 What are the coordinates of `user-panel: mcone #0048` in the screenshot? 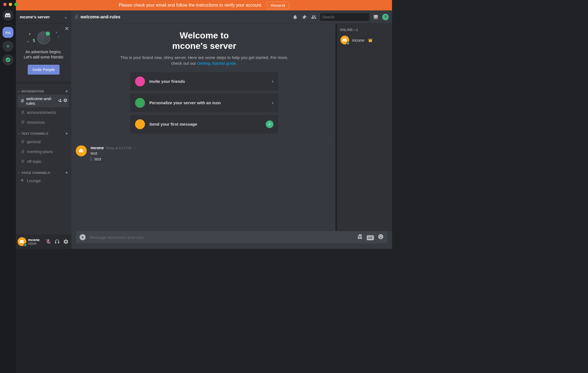 It's located at (44, 242).